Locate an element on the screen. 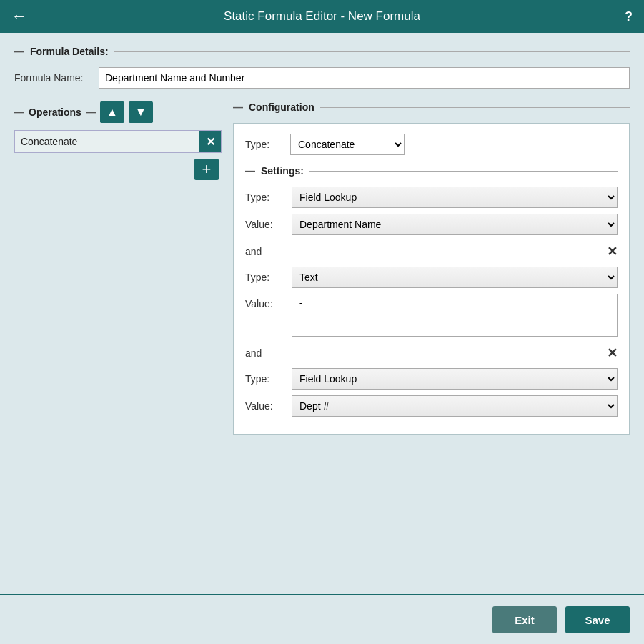 Image resolution: width=644 pixels, height=644 pixels. operations-label: Operations is located at coordinates (55, 112).